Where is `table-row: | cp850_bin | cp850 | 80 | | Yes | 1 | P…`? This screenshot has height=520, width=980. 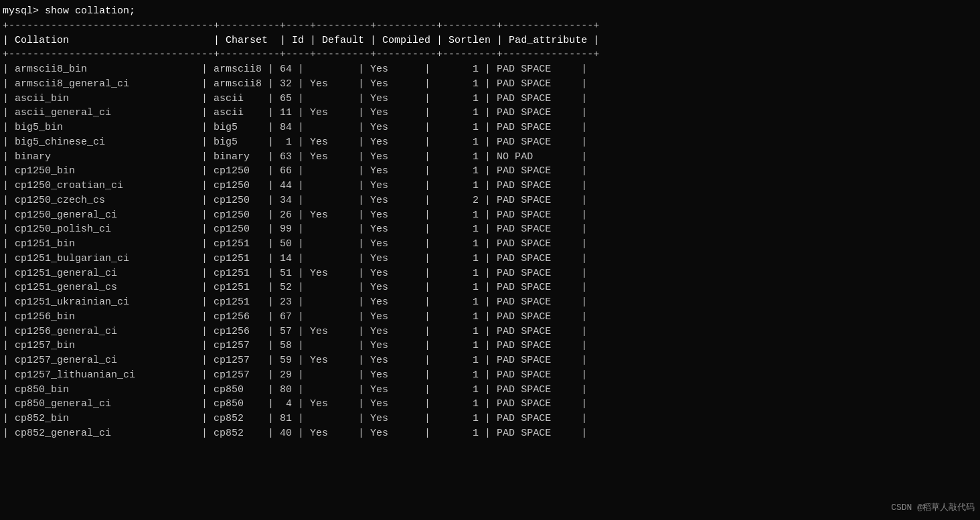
table-row: | cp850_bin | cp850 | 80 | | Yes | 1 | P… is located at coordinates (490, 390).